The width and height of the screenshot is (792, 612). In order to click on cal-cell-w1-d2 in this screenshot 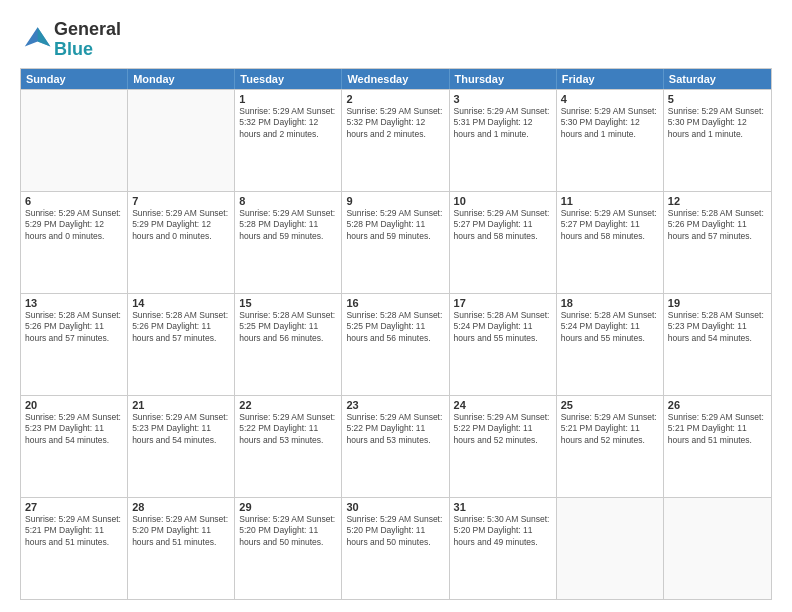, I will do `click(182, 140)`.